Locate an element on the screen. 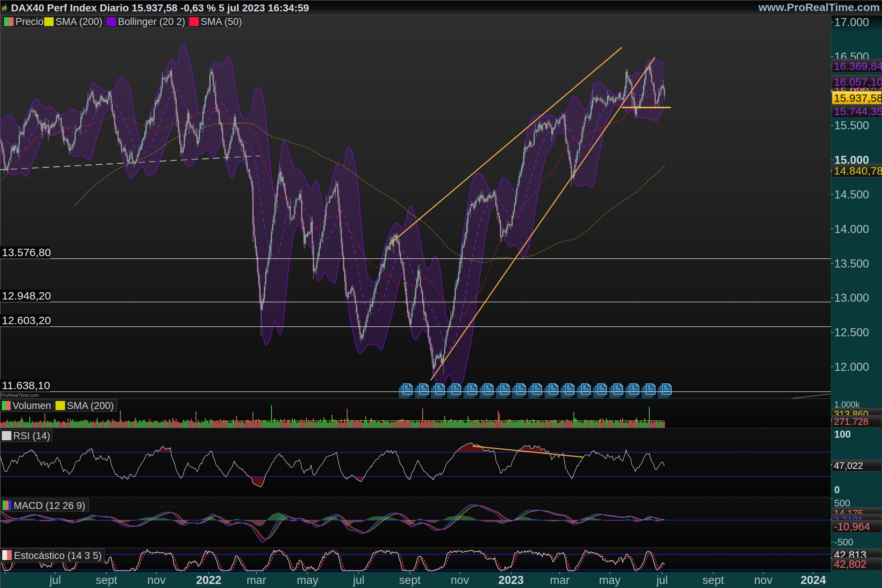 Image resolution: width=882 pixels, height=588 pixels. svg-text: 12.000 is located at coordinates (852, 367).